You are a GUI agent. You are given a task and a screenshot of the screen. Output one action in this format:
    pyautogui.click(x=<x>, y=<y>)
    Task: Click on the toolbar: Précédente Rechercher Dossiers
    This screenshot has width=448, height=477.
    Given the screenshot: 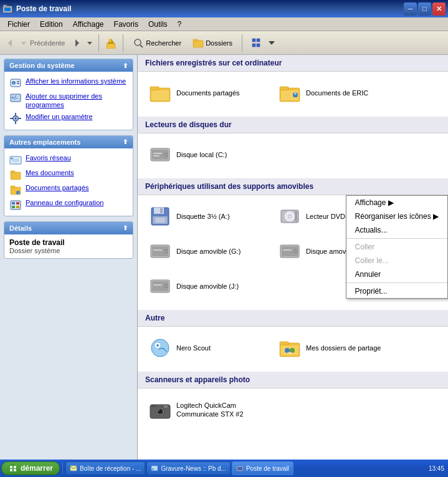 What is the action you would take?
    pyautogui.click(x=224, y=43)
    